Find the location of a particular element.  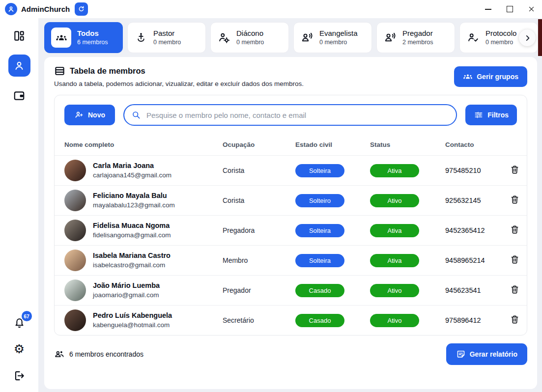

member-email: fidelisangoma@gmail.com is located at coordinates (132, 235).